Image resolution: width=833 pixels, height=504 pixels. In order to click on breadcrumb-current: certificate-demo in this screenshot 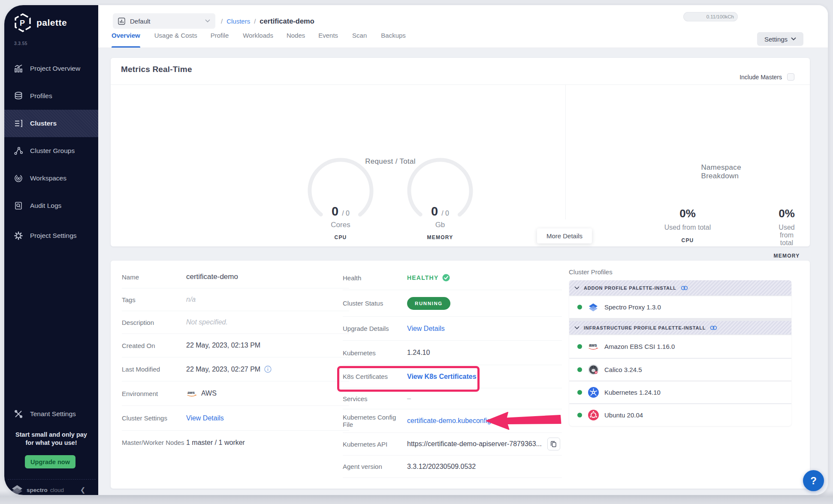, I will do `click(287, 21)`.